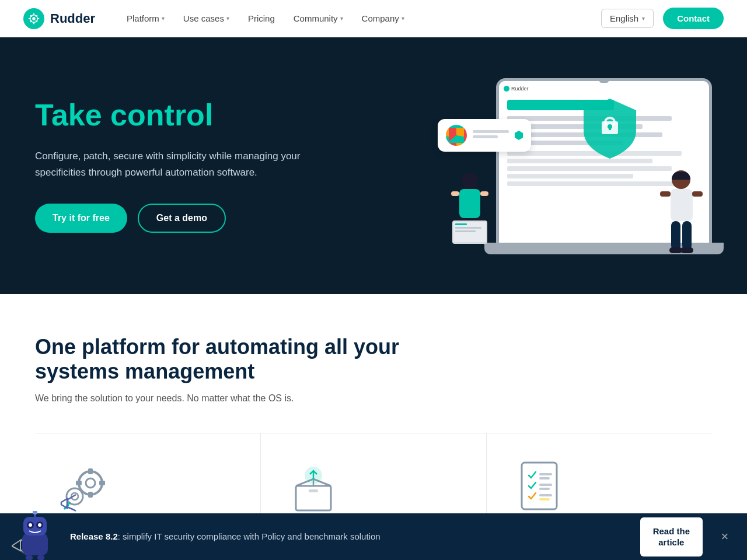 This screenshot has width=747, height=560. What do you see at coordinates (266, 19) in the screenshot?
I see `nav-links: Platform ▾ Use cases ▾ Pricing Community…` at bounding box center [266, 19].